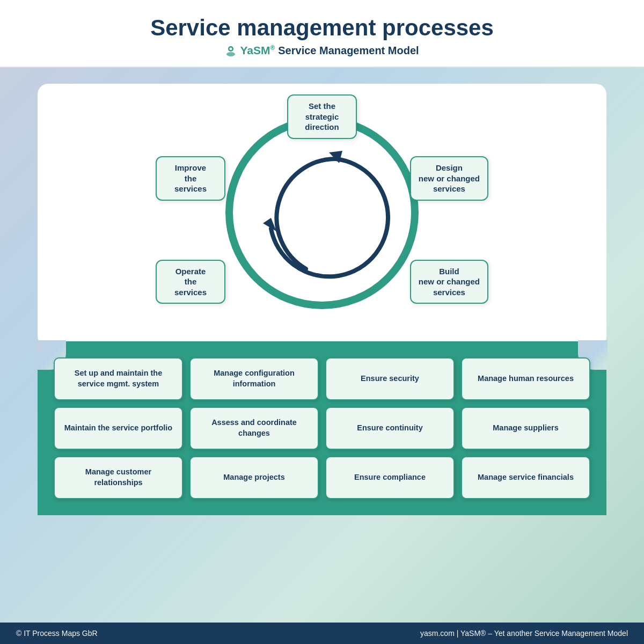  Describe the element at coordinates (118, 478) in the screenshot. I see `support-box-3: Manage customer relationships` at that location.